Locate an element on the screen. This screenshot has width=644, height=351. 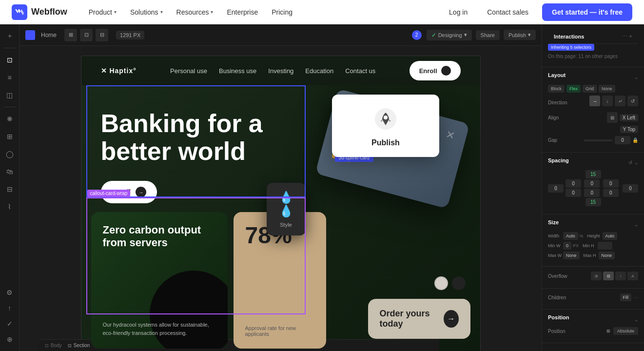
padding-top-input is located at coordinates (593, 175).